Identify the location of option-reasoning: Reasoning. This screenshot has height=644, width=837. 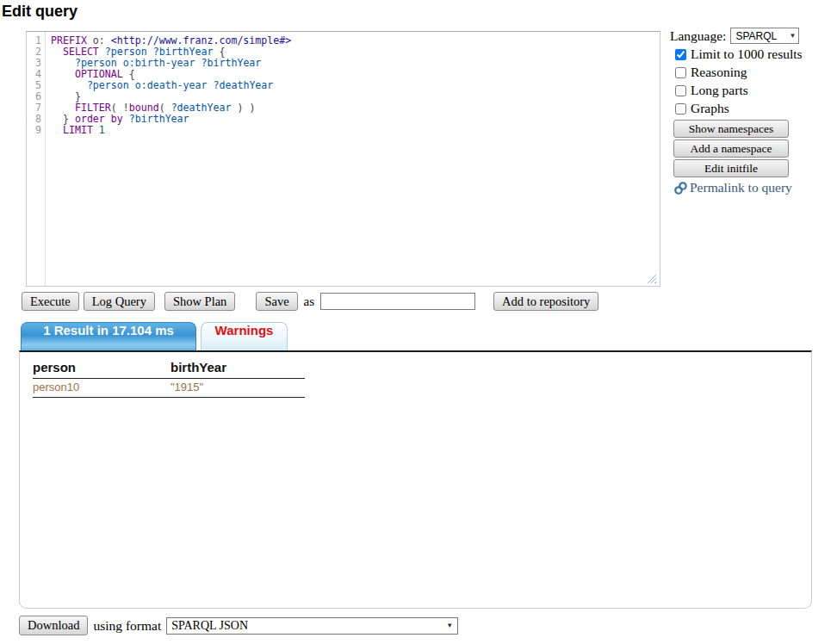
(747, 72).